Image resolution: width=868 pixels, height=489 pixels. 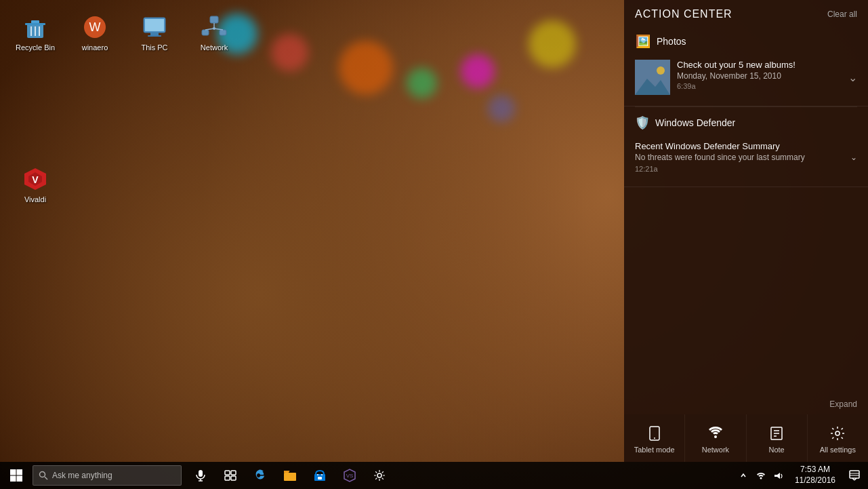 I want to click on edge-browser-button, so click(x=260, y=475).